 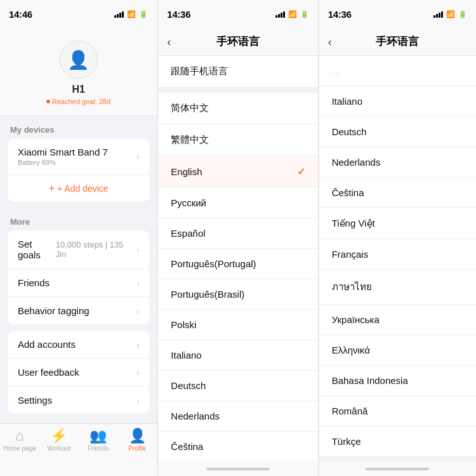 I want to click on behavior-tagging-chevron-icon: ›, so click(x=138, y=311).